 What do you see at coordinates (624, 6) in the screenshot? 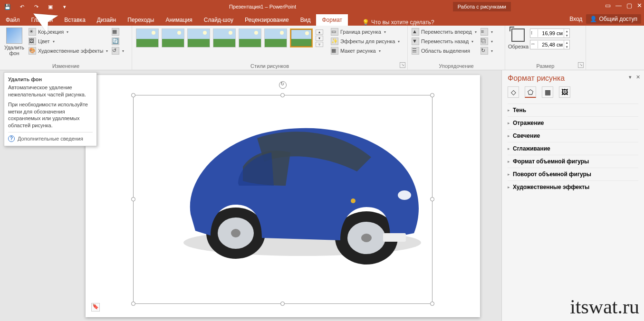
I see `window-controls: ▭ — ▢ ✕` at bounding box center [624, 6].